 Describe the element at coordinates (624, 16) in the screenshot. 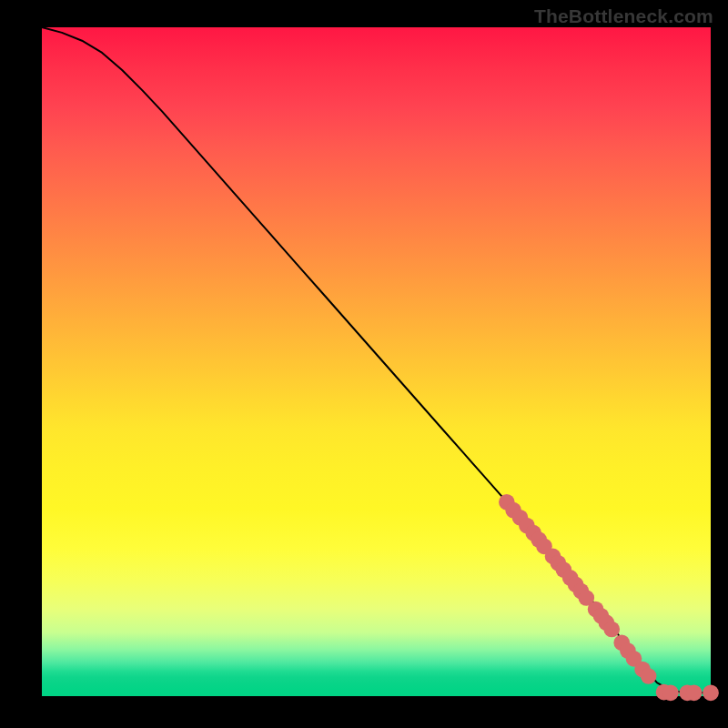

I see `attribution-label: TheBottleneck.com` at that location.